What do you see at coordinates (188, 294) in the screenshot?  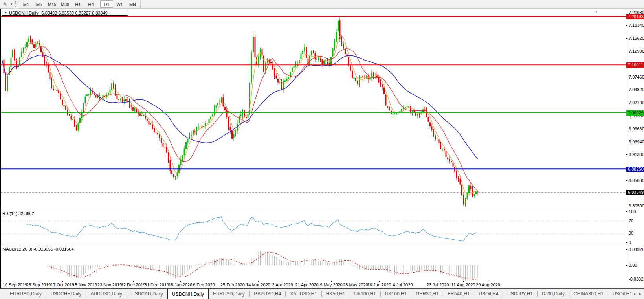 I see `chart-tab-usdcnh-daily: USDCNH,Daily` at bounding box center [188, 294].